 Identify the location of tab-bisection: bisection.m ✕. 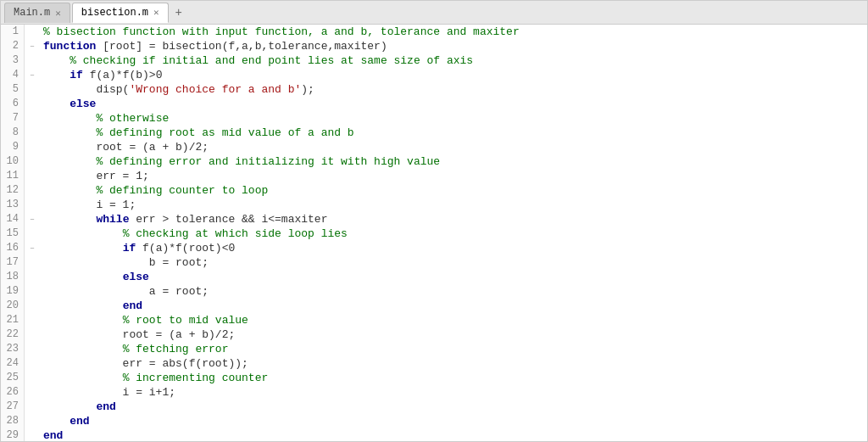
(120, 13).